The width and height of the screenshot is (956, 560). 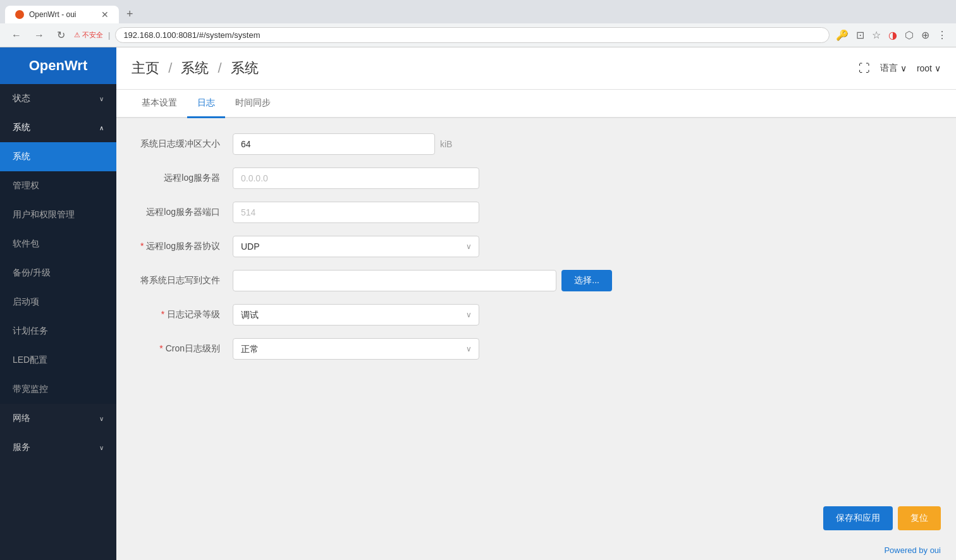 I want to click on warning-icon: ⚠, so click(x=77, y=35).